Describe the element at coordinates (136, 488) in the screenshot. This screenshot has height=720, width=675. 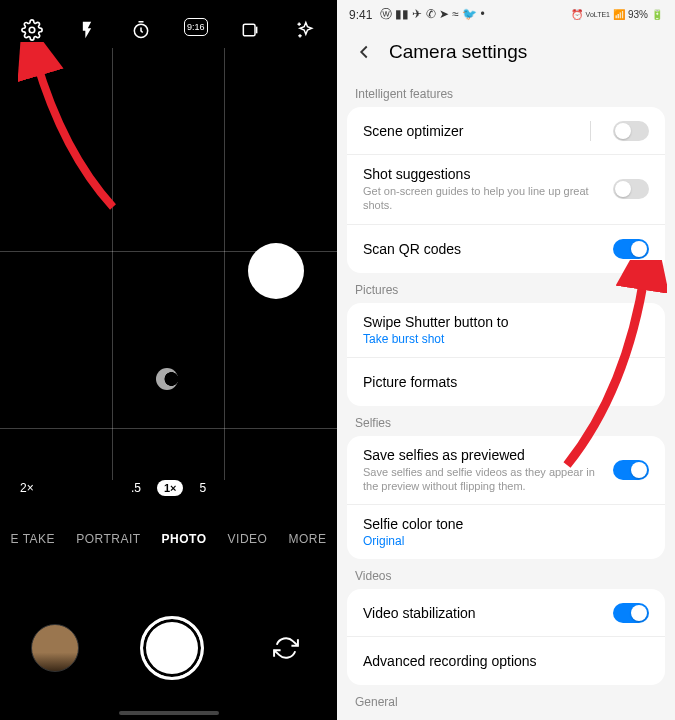
I see `zoom-0.5x: .5` at that location.